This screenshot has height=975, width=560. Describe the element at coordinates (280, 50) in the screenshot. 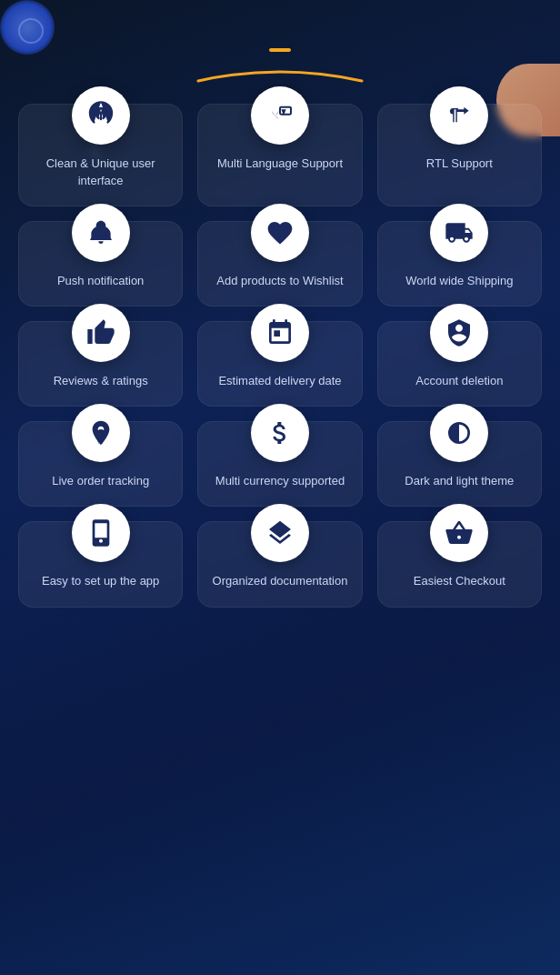

I see `title-highlight` at that location.